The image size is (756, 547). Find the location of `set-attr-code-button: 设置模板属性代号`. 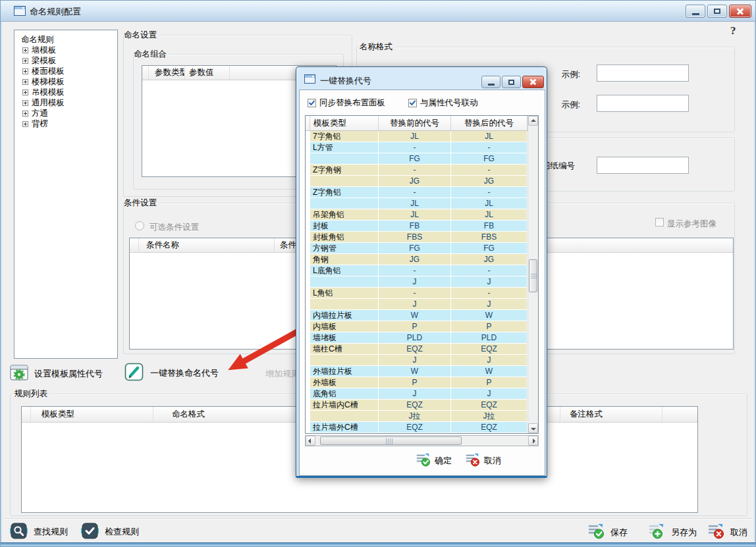

set-attr-code-button: 设置模板属性代号 is located at coordinates (57, 374).